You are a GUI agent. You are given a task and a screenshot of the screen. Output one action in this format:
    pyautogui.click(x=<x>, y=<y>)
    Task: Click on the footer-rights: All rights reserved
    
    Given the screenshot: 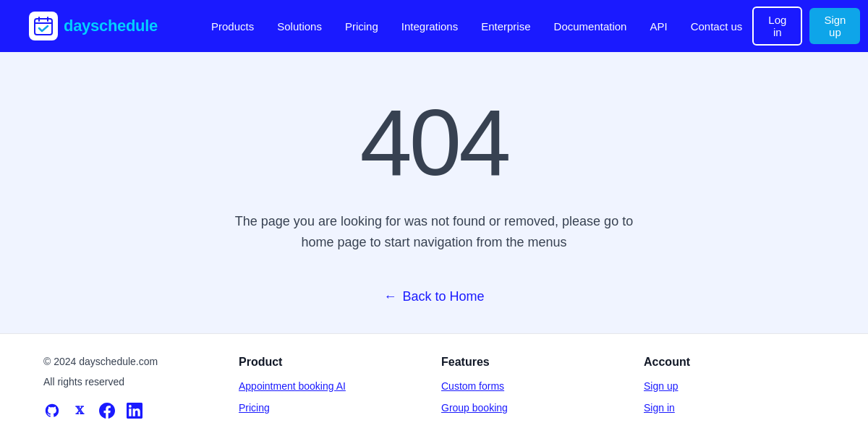 What is the action you would take?
    pyautogui.click(x=130, y=382)
    